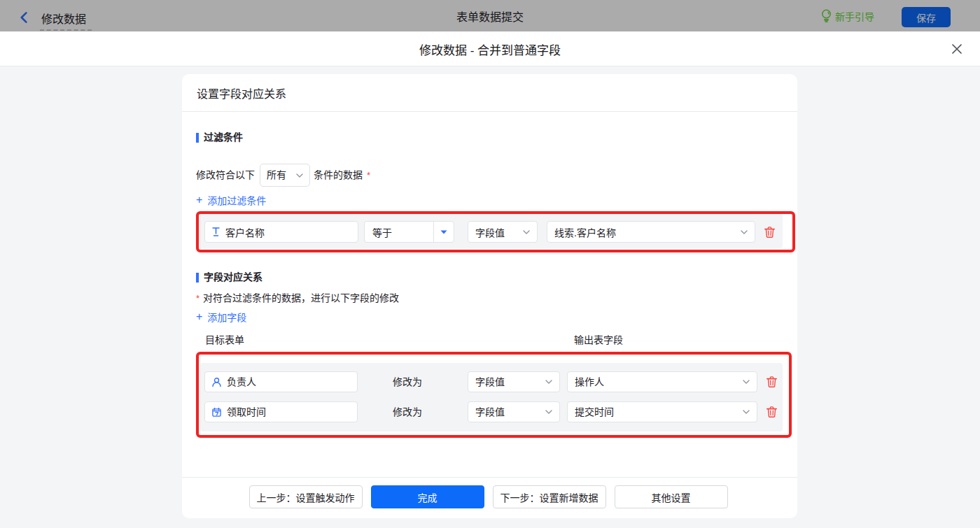 The image size is (980, 528). Describe the element at coordinates (225, 340) in the screenshot. I see `target-form-column-label: 目标表单` at that location.